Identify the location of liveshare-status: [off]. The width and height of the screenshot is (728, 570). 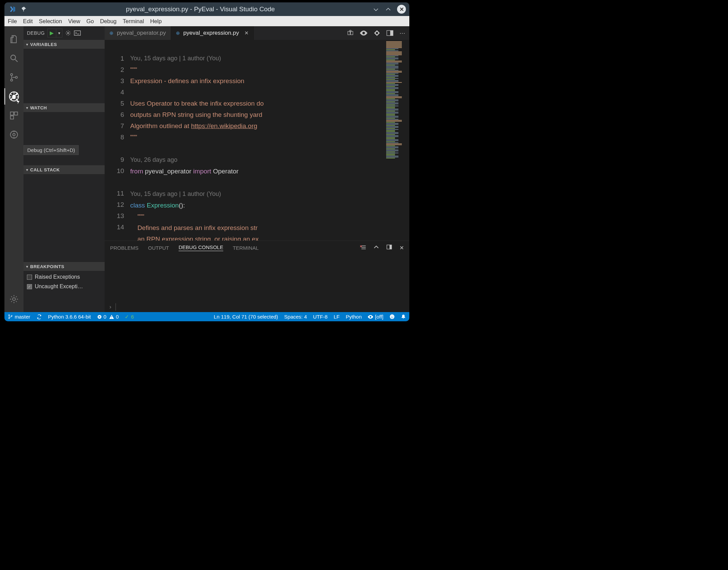
(376, 317).